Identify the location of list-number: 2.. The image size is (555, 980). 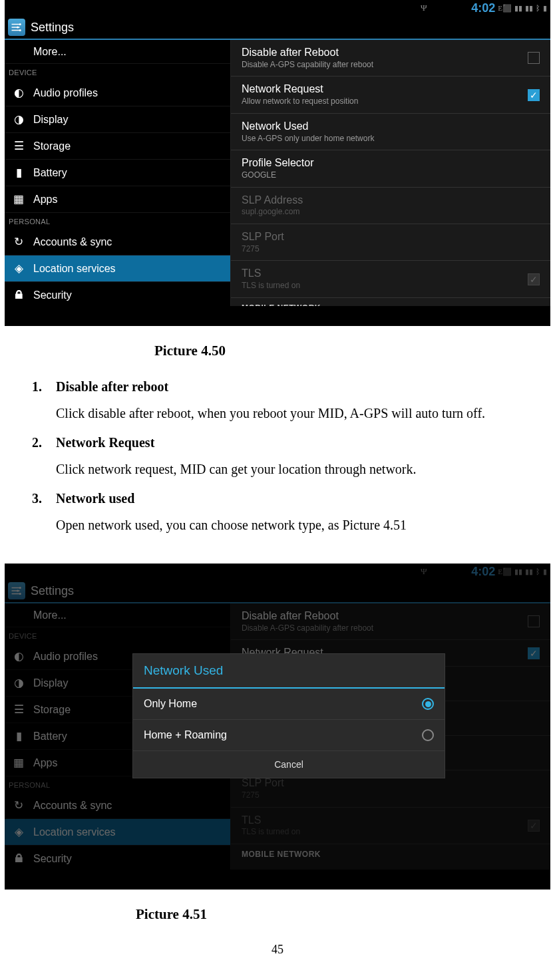
(37, 443).